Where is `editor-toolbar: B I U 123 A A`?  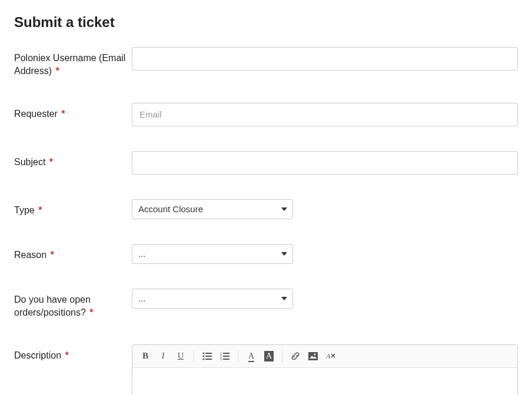 editor-toolbar: B I U 123 A A is located at coordinates (325, 356).